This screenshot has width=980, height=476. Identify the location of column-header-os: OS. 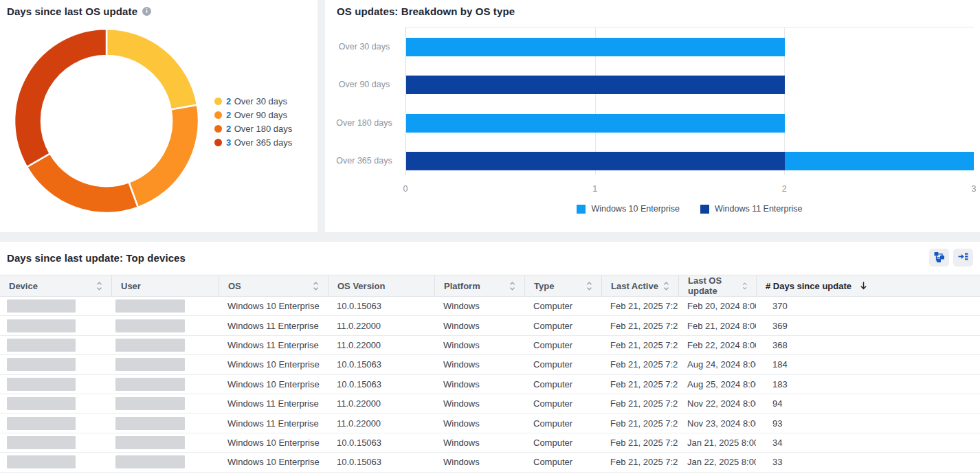
(274, 286).